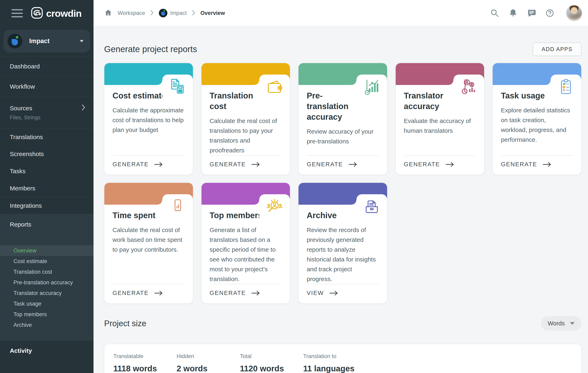  I want to click on card-description: Review accuracy of your pre-translations, so click(343, 136).